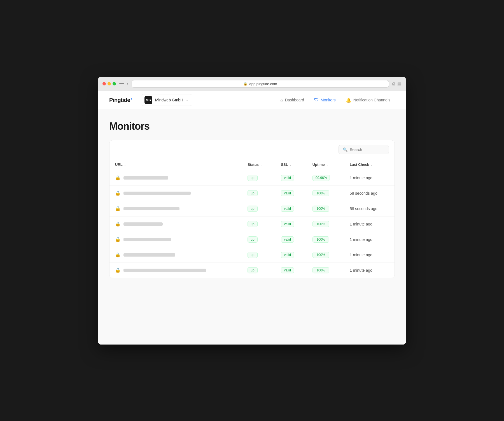 This screenshot has height=421, width=504. I want to click on close-button, so click(104, 84).